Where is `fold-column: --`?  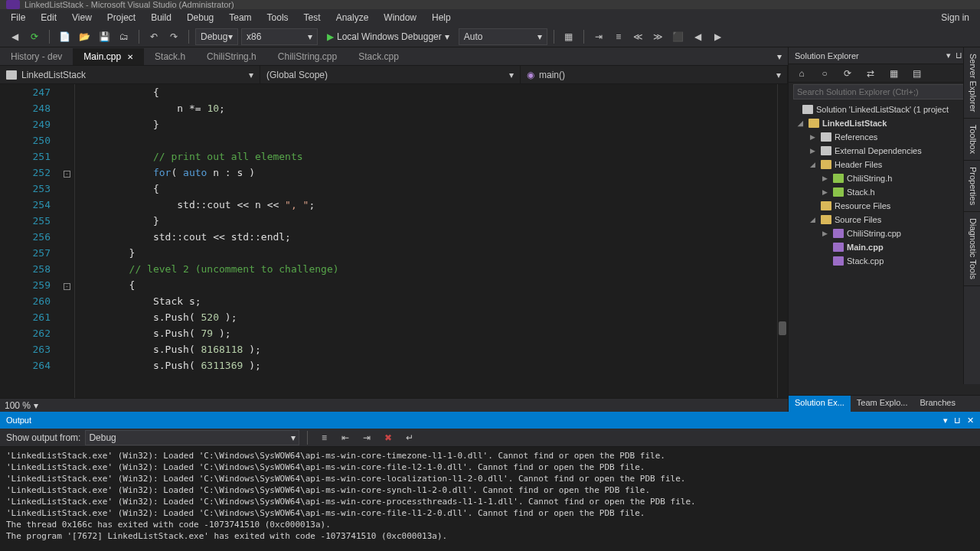 fold-column: -- is located at coordinates (67, 241).